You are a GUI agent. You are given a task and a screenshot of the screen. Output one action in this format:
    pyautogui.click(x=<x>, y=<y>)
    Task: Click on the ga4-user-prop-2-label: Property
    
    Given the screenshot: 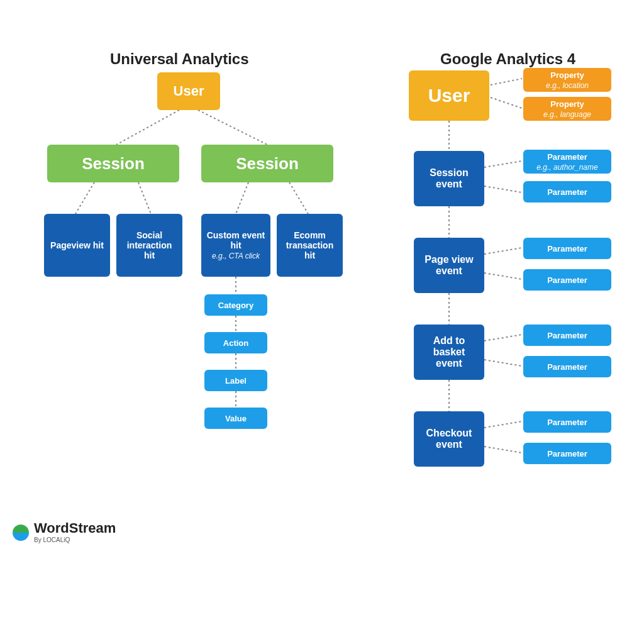 What is the action you would take?
    pyautogui.click(x=567, y=104)
    